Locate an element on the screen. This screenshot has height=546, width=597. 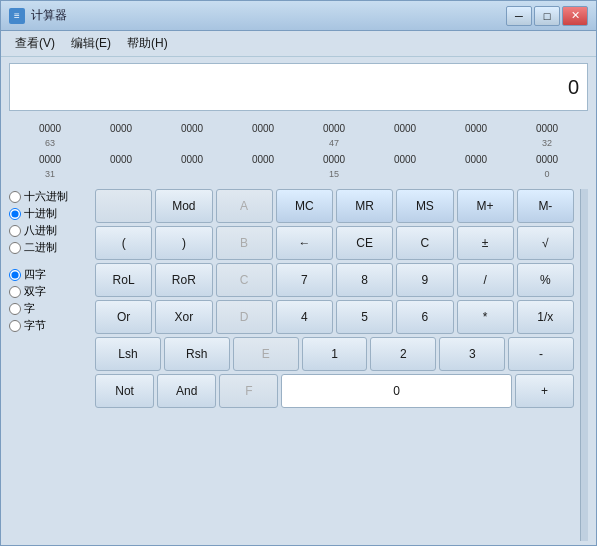
radio-dec-input is located at coordinates (15, 214).